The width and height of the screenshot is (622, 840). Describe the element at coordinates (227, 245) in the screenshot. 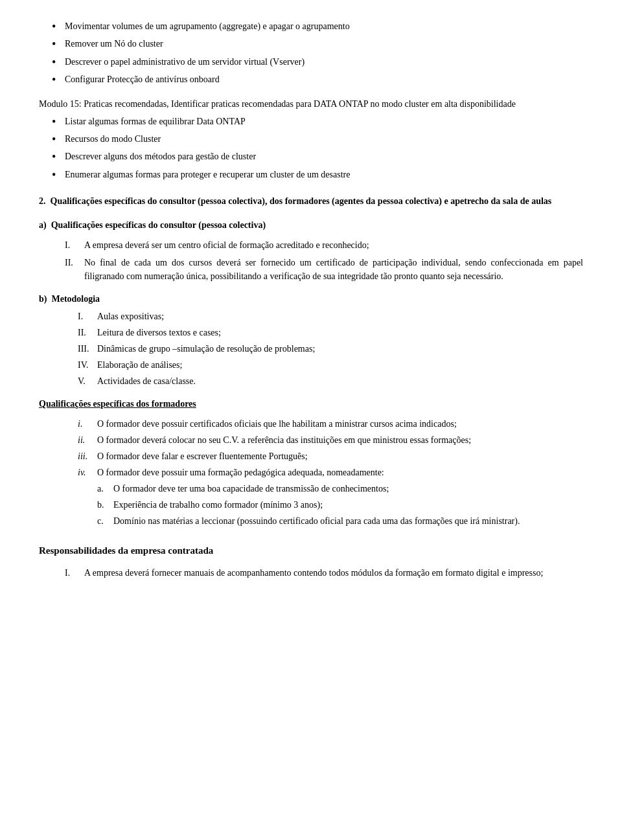

I see `roman-text: A empresa deverá ser um centro oficial d…` at that location.